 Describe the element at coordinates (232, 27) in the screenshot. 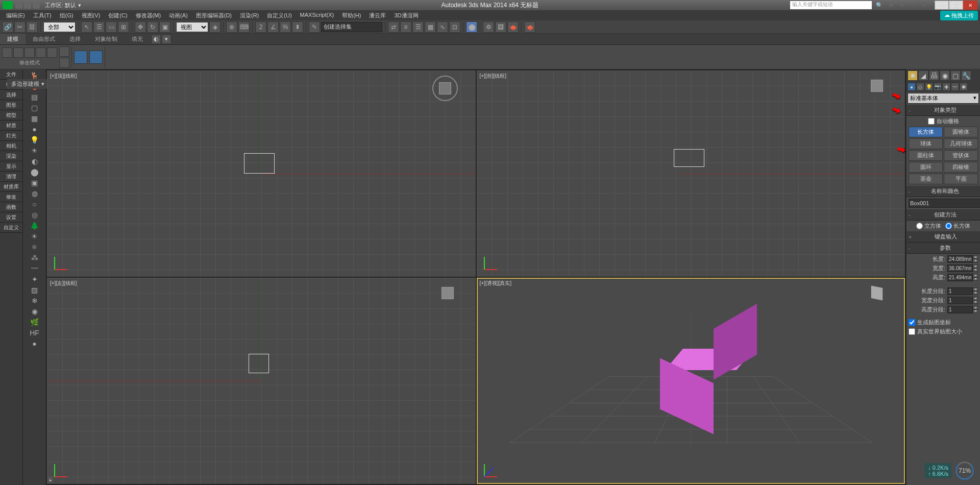

I see `manipulate-icon: ⊕` at that location.